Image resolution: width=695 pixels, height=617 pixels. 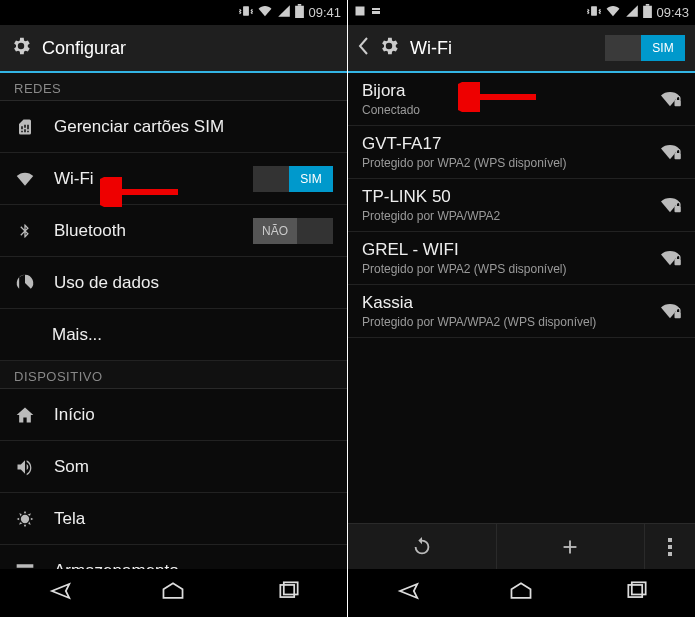 What do you see at coordinates (324, 12) in the screenshot?
I see `clock-text: 09:41` at bounding box center [324, 12].